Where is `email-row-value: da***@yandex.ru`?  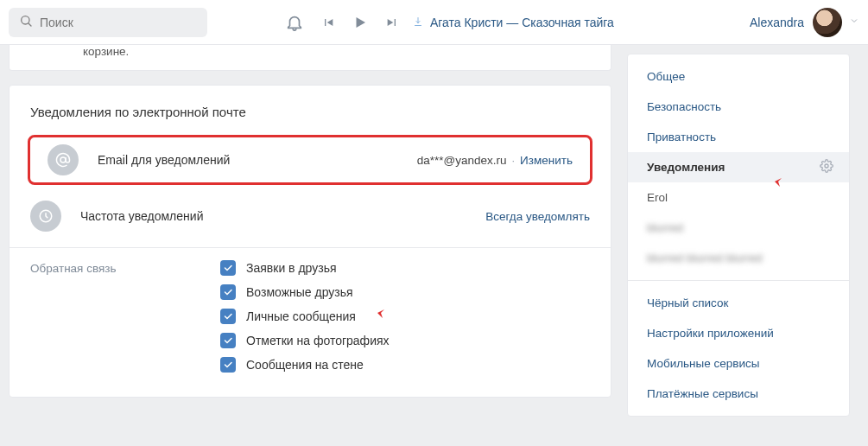 email-row-value: da***@yandex.ru is located at coordinates (462, 161).